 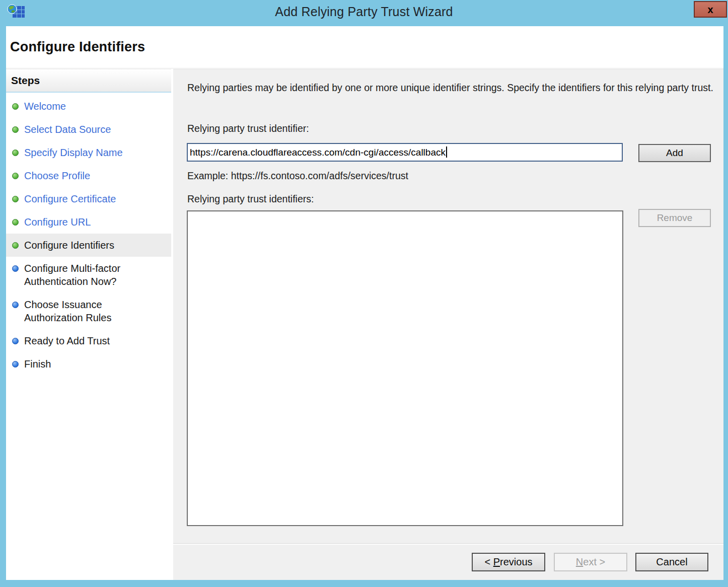 What do you see at coordinates (89, 222) in the screenshot?
I see `step-item-configure-url: Configure URL` at bounding box center [89, 222].